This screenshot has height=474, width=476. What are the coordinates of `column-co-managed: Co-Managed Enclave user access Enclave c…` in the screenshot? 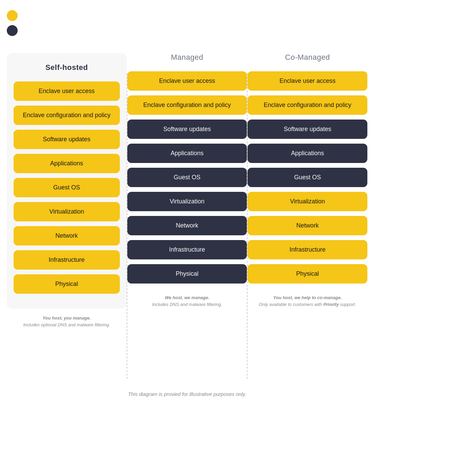 It's located at (308, 180).